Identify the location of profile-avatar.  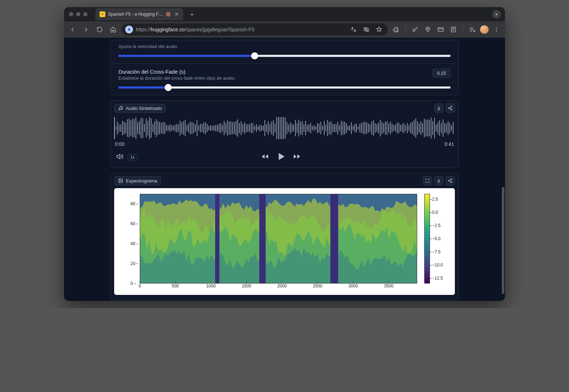
(484, 30).